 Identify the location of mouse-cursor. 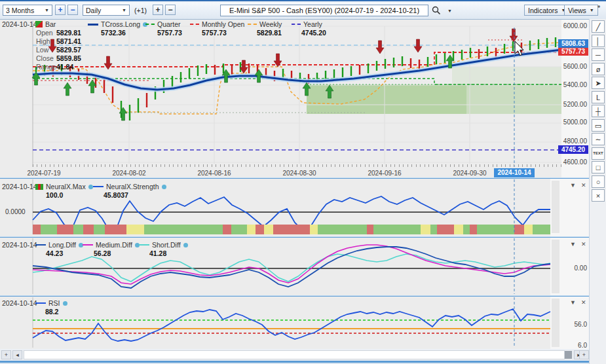
(518, 49).